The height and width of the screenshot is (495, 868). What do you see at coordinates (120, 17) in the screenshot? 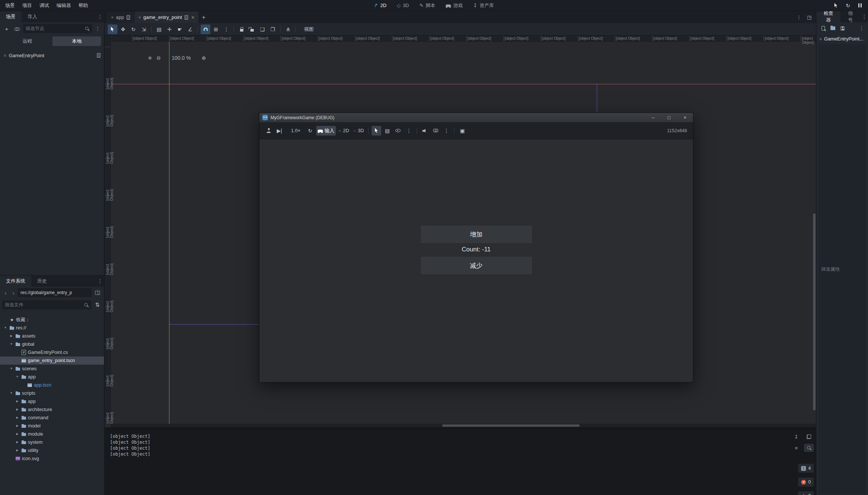
I see `scene-tab-app: ○ app ×` at bounding box center [120, 17].